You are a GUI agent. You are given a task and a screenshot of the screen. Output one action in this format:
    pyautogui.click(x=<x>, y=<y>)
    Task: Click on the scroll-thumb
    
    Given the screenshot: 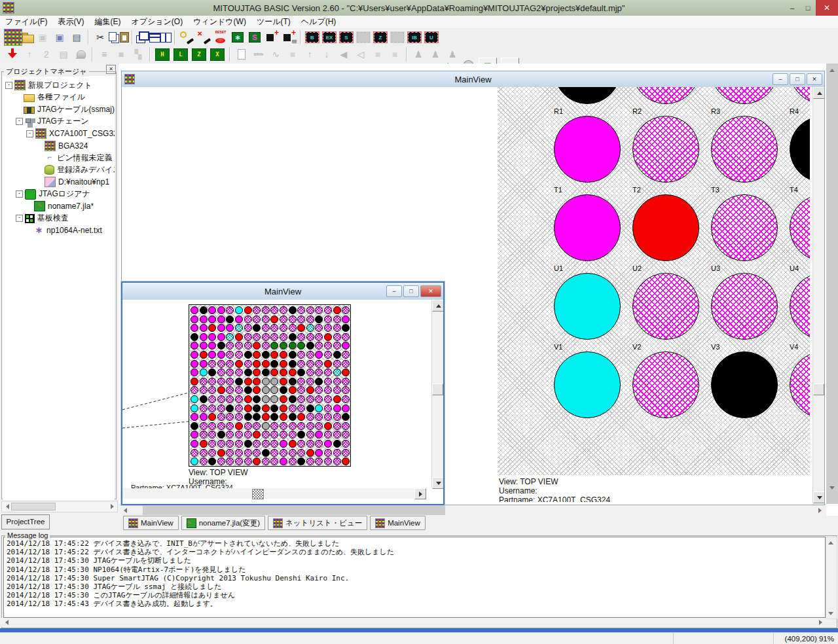 What is the action you would take?
    pyautogui.click(x=437, y=389)
    